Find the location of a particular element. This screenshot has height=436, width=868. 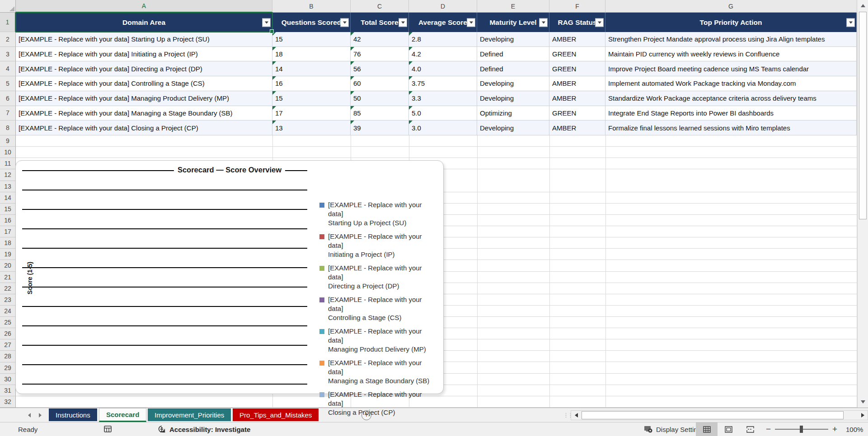

cell-E4: Defined is located at coordinates (513, 69).